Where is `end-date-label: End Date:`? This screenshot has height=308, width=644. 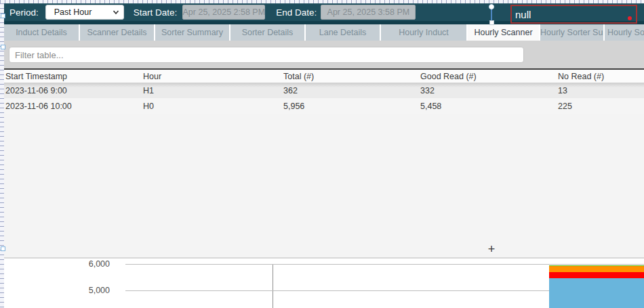 end-date-label: End Date: is located at coordinates (296, 12).